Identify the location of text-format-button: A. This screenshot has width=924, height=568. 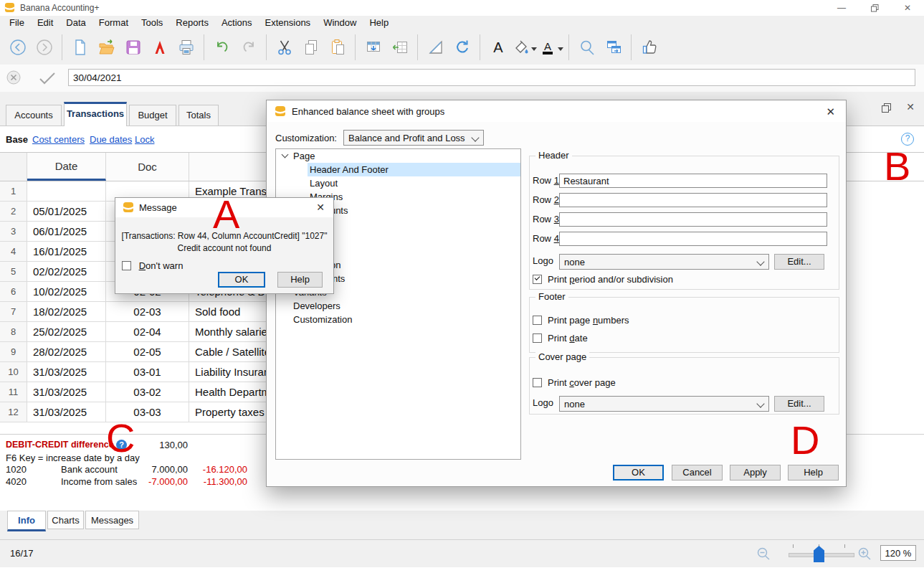
(497, 47).